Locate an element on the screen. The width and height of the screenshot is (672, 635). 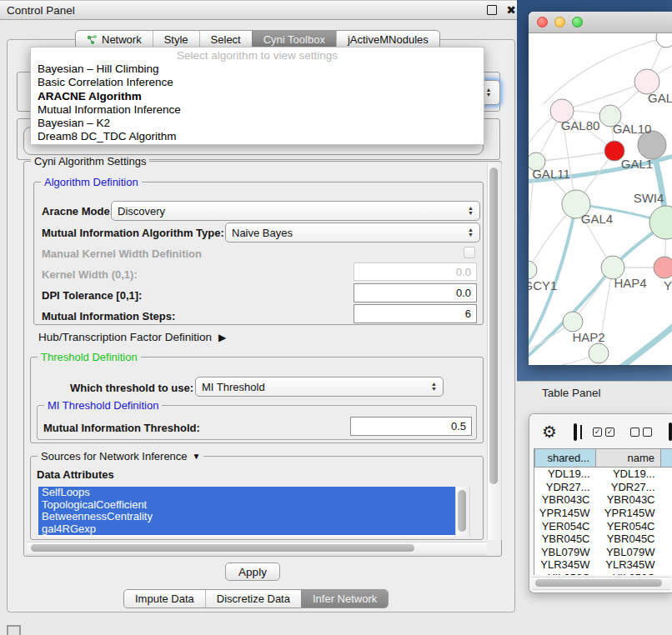
table-row: YIL052CYIL052C9 is located at coordinates (604, 573).